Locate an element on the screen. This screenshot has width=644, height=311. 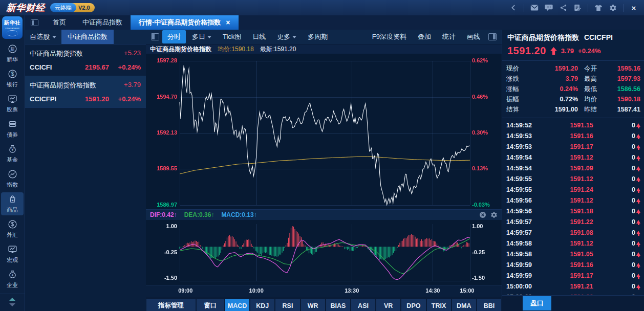
chart-period-多日: 多日 is located at coordinates (202, 37).